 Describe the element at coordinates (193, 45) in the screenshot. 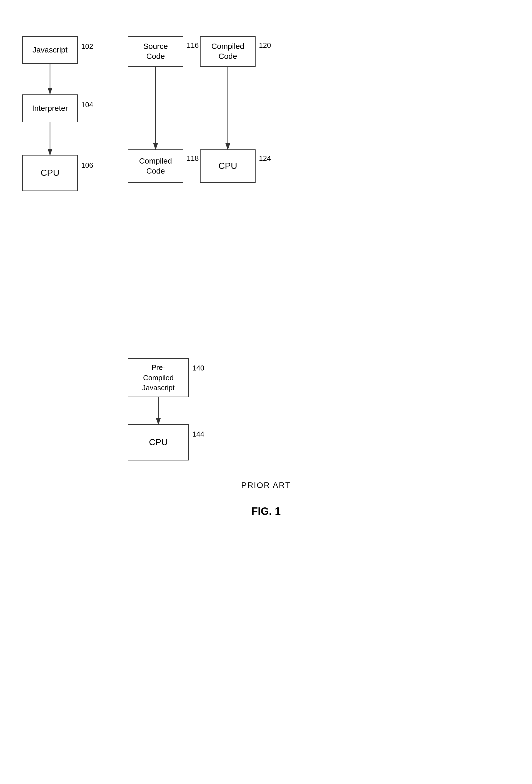

I see `ref-116: 116` at that location.